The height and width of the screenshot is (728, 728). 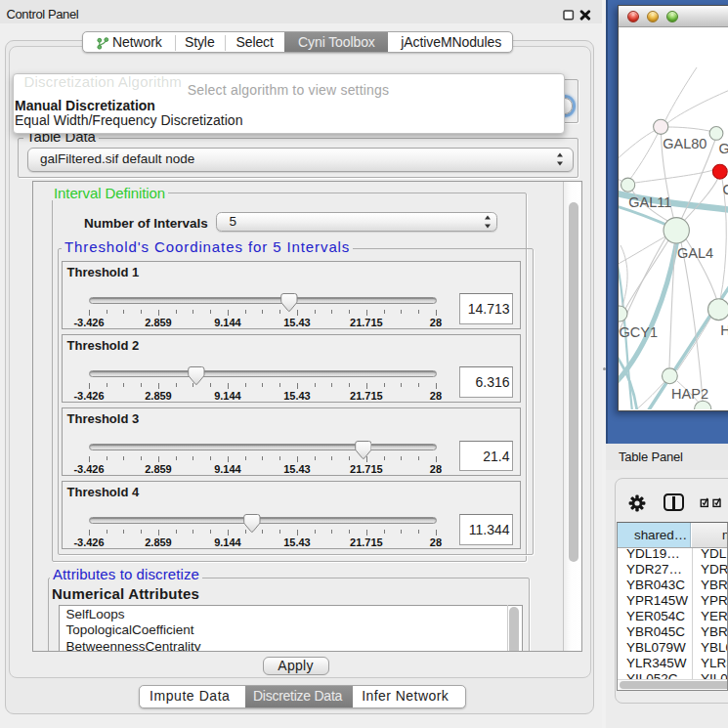 What do you see at coordinates (639, 332) in the screenshot?
I see `svg-text: GCY1` at bounding box center [639, 332].